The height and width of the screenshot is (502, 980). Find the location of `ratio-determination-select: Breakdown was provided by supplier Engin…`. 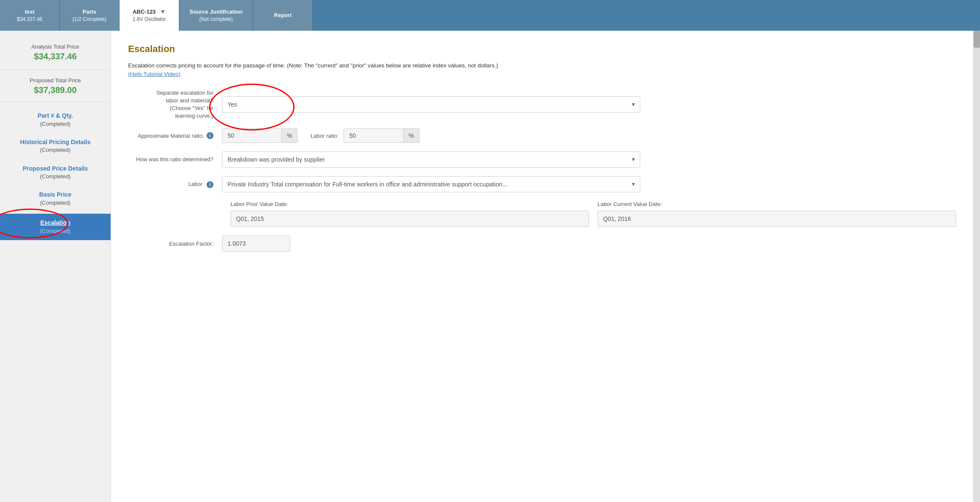

ratio-determination-select: Breakdown was provided by supplier Engin… is located at coordinates (431, 160).